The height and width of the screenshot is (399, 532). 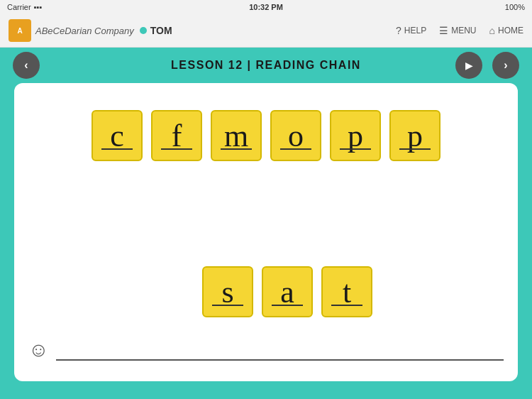 I want to click on bottom-tile-s-0: s, so click(x=228, y=292).